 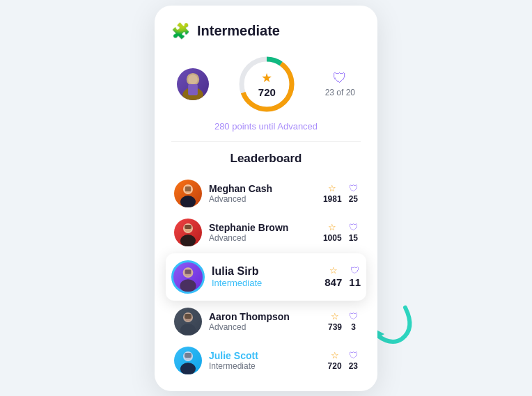 I want to click on stephanie-shield-value: 15, so click(x=354, y=238).